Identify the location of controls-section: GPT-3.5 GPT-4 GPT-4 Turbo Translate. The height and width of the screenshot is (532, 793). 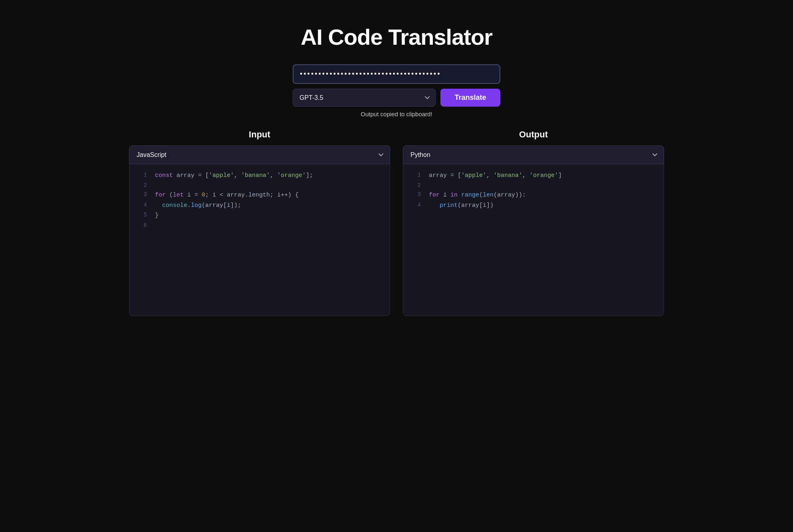
(396, 85).